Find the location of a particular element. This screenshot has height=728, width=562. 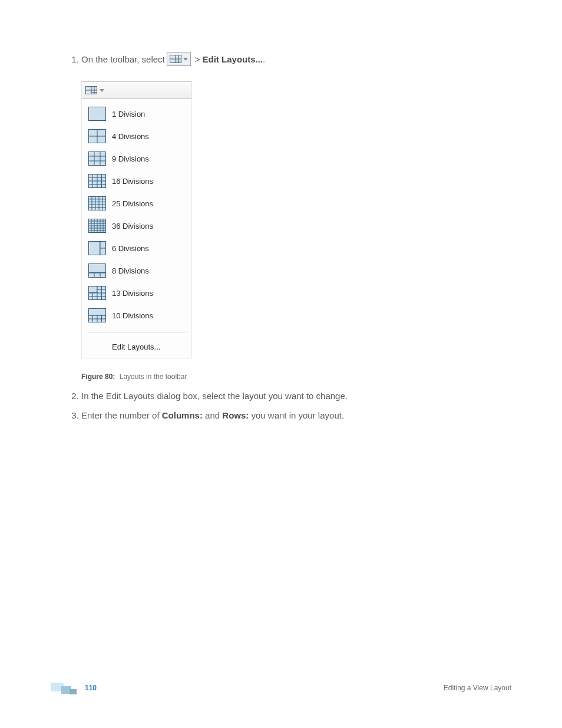

step1-prefix: On the toolbar, select is located at coordinates (123, 59).